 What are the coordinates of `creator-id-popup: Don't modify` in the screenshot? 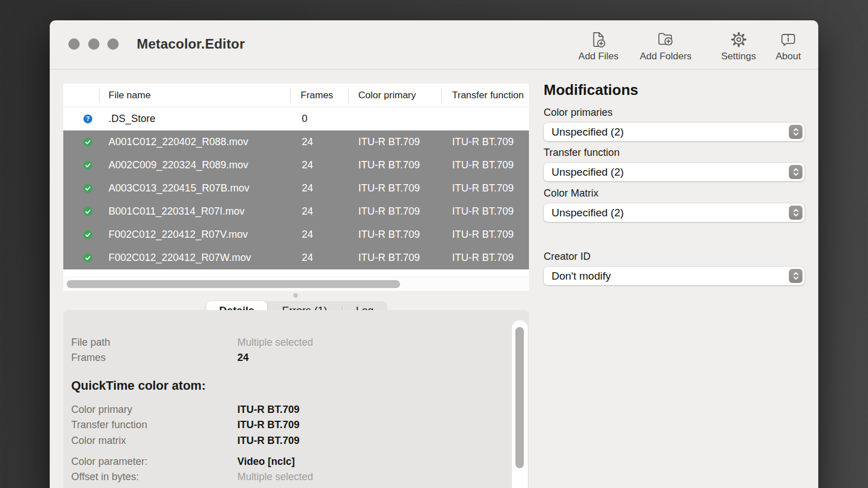 It's located at (674, 276).